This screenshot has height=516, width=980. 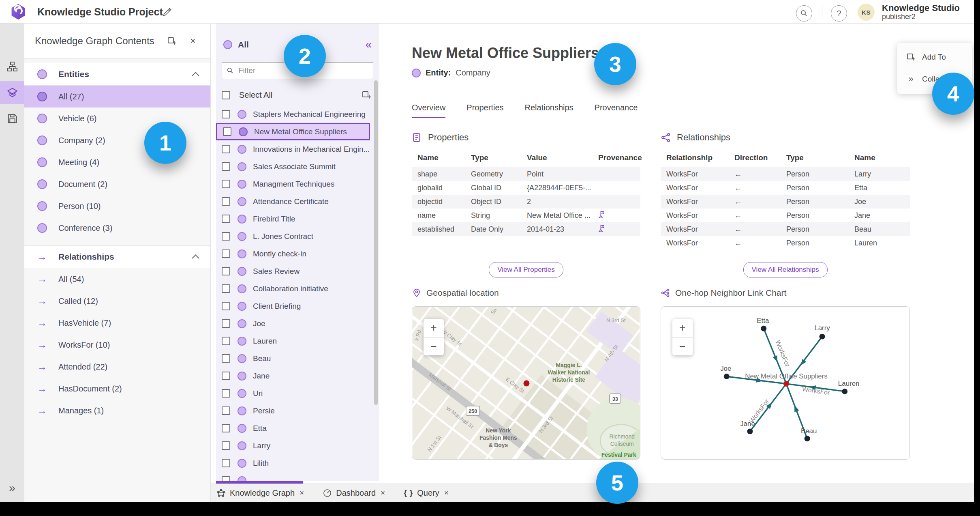 What do you see at coordinates (118, 345) in the screenshot?
I see `relationship-category-item: → WorksFor (10)` at bounding box center [118, 345].